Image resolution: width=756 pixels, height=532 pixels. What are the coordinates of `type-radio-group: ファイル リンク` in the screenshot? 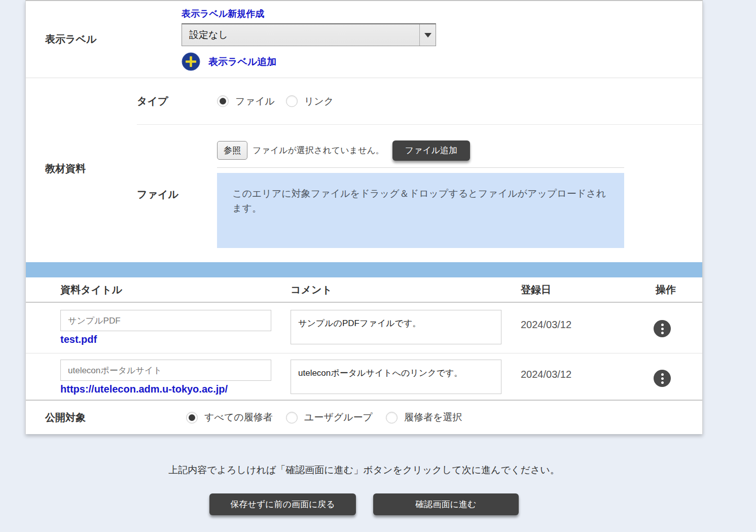 It's located at (281, 101).